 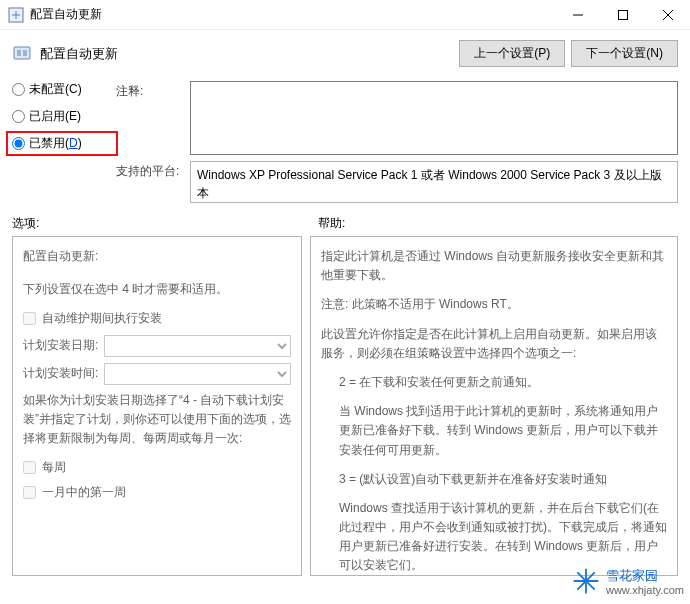 I want to click on window-title: 配置自动更新, so click(x=66, y=14).